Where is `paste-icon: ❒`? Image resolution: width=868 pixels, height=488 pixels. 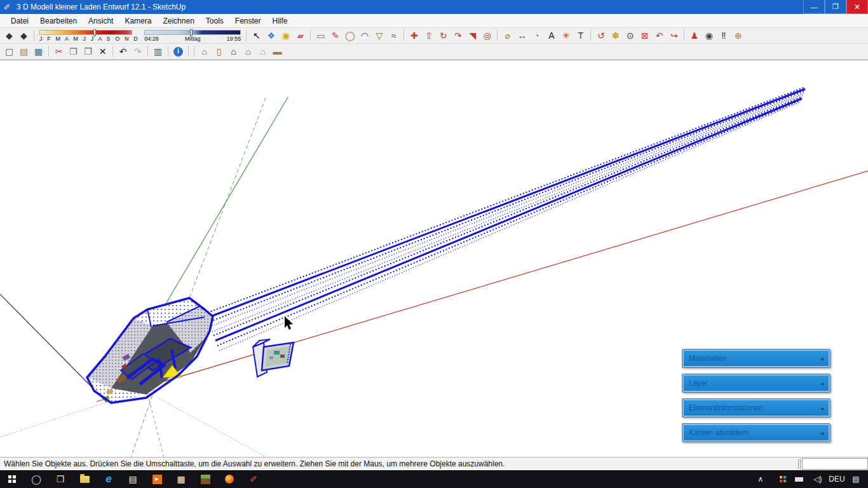
paste-icon: ❒ is located at coordinates (88, 52).